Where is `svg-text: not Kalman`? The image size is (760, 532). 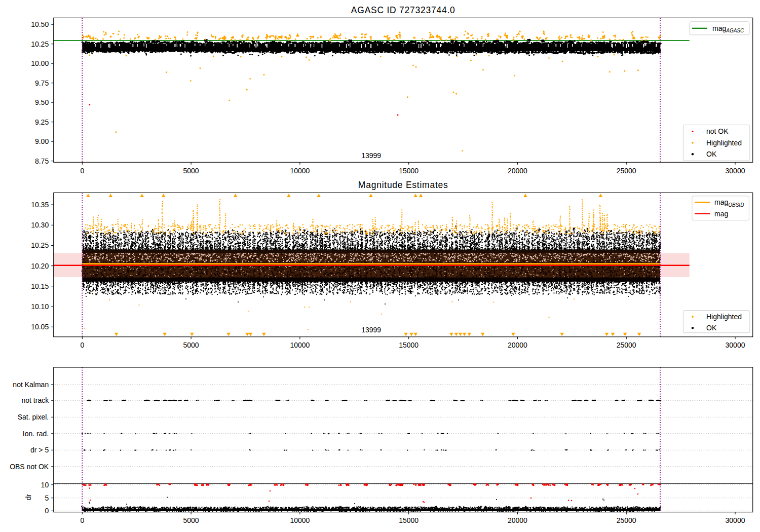
svg-text: not Kalman is located at coordinates (30, 385).